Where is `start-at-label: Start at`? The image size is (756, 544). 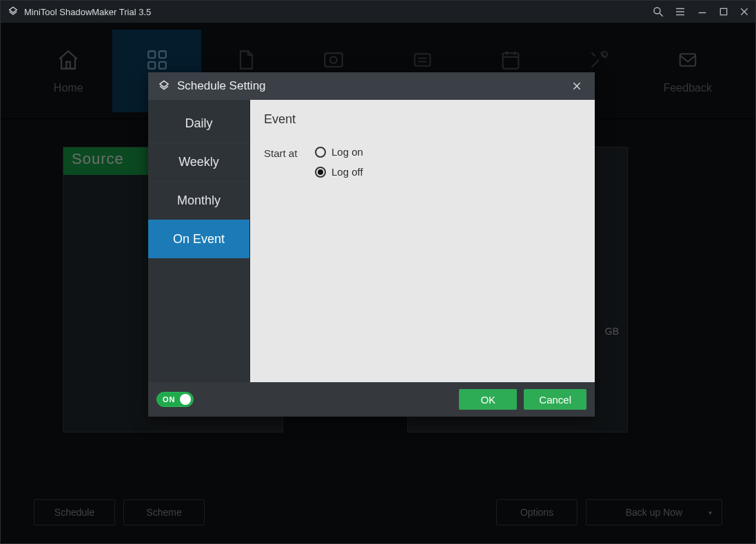
start-at-label: Start at is located at coordinates (283, 153).